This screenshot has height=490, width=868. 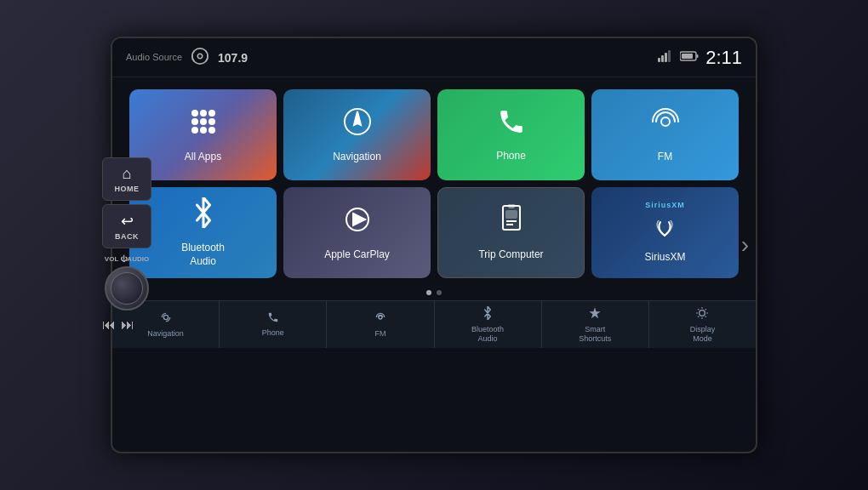 What do you see at coordinates (511, 157) in the screenshot?
I see `phone-label: Phone` at bounding box center [511, 157].